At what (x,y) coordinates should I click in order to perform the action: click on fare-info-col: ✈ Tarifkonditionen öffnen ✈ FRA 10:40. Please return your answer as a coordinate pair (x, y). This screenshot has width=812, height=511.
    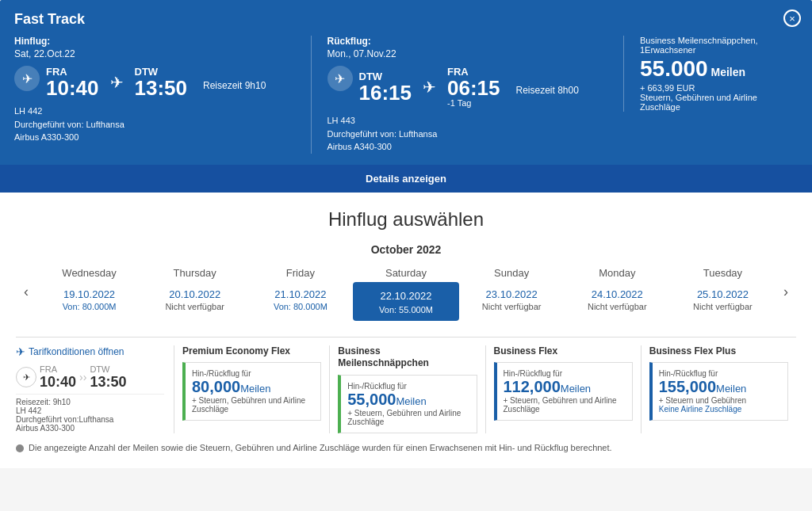
    Looking at the image, I should click on (95, 390).